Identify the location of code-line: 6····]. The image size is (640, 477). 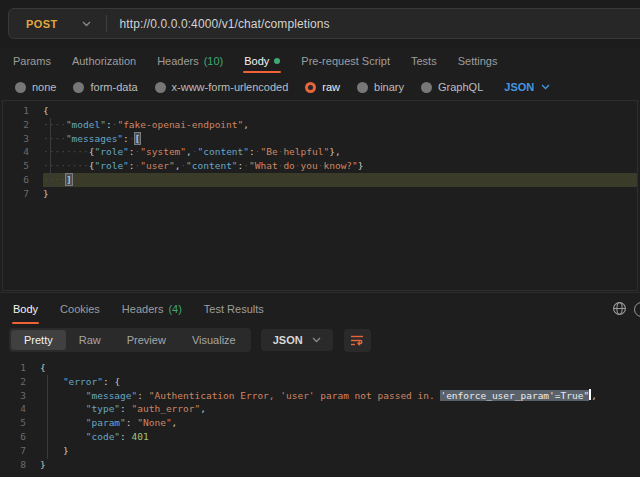
(320, 180).